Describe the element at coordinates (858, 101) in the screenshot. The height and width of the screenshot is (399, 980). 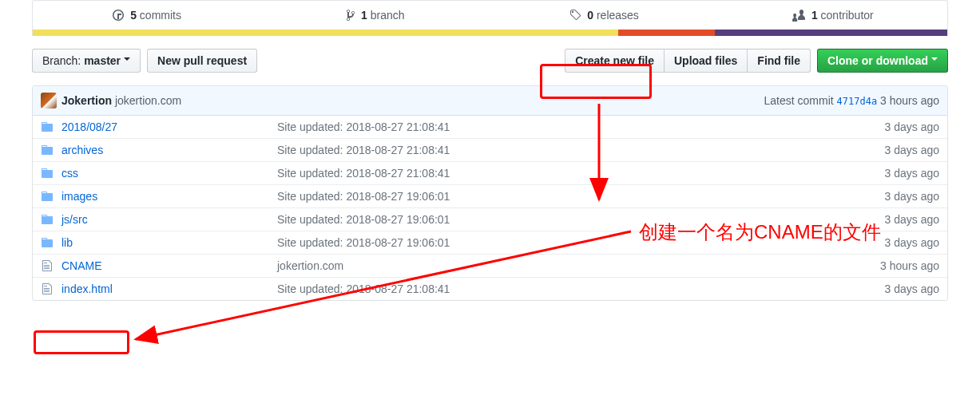
I see `commit-sha: 4717d4a` at that location.